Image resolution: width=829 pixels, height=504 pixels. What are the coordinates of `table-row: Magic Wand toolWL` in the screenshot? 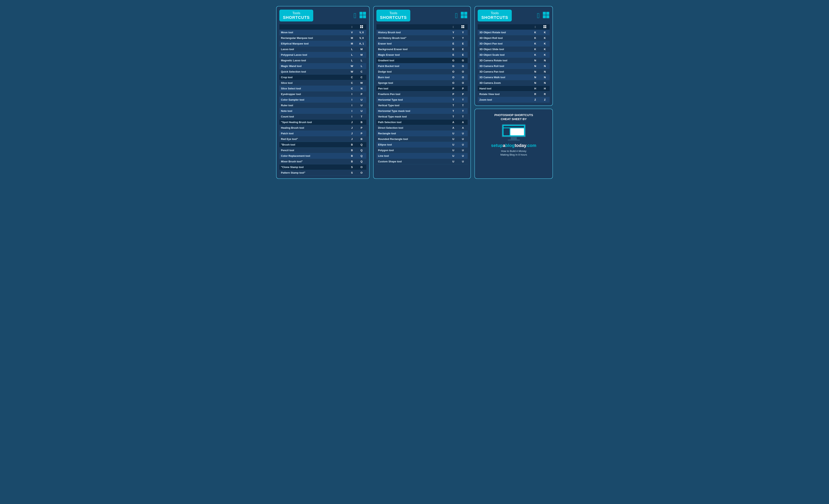 It's located at (323, 66).